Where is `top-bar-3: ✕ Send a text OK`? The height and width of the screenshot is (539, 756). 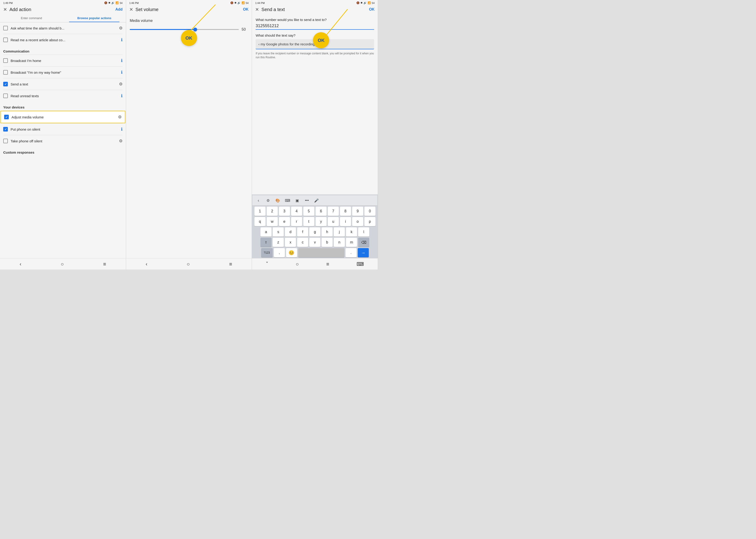
top-bar-3: ✕ Send a text OK is located at coordinates (315, 10).